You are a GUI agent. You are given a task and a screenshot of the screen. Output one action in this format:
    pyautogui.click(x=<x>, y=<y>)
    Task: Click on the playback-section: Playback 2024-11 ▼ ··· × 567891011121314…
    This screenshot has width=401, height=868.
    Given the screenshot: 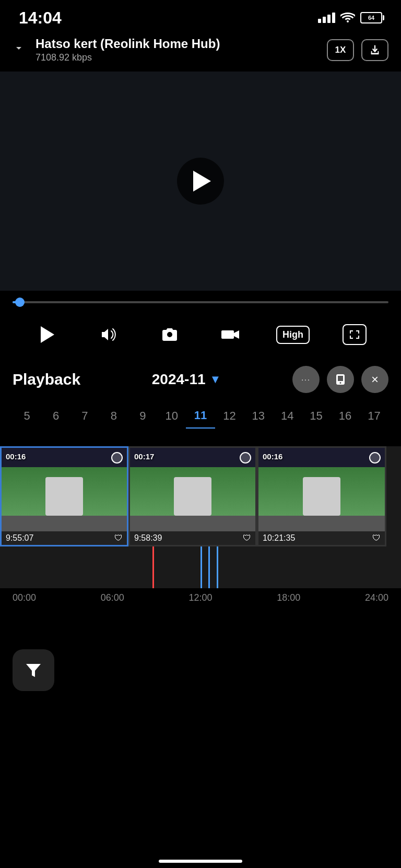 What is the action you would take?
    pyautogui.click(x=200, y=403)
    